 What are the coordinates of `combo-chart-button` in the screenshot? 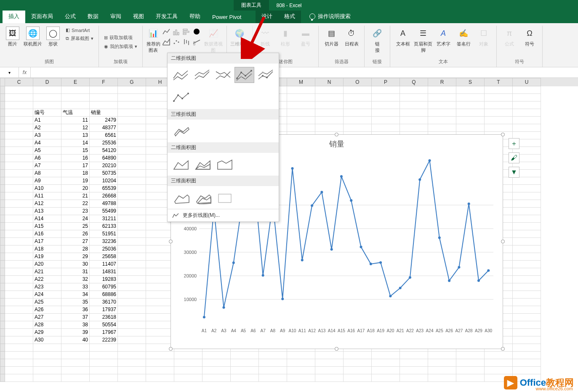 It's located at (197, 42).